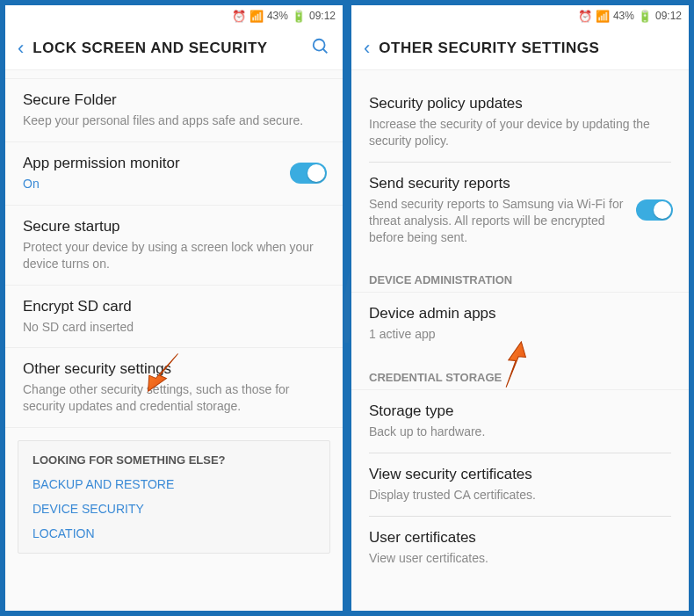 This screenshot has width=694, height=616. I want to click on item-sub: View user certificates., so click(520, 559).